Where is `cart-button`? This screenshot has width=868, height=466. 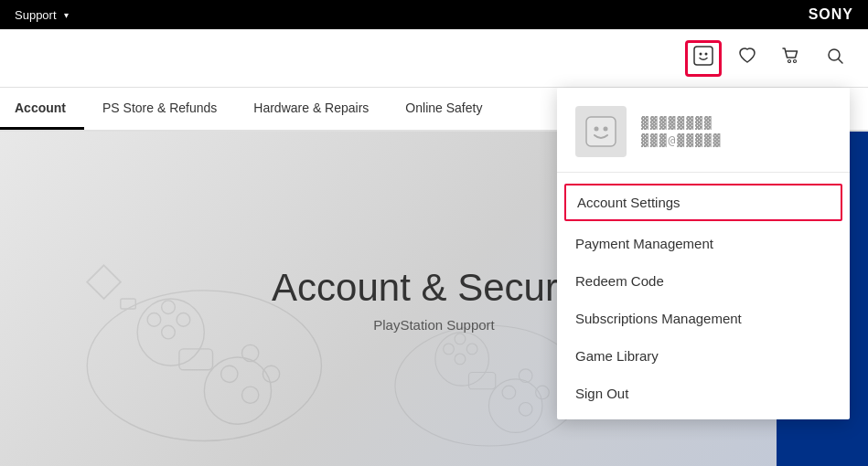 cart-button is located at coordinates (791, 58).